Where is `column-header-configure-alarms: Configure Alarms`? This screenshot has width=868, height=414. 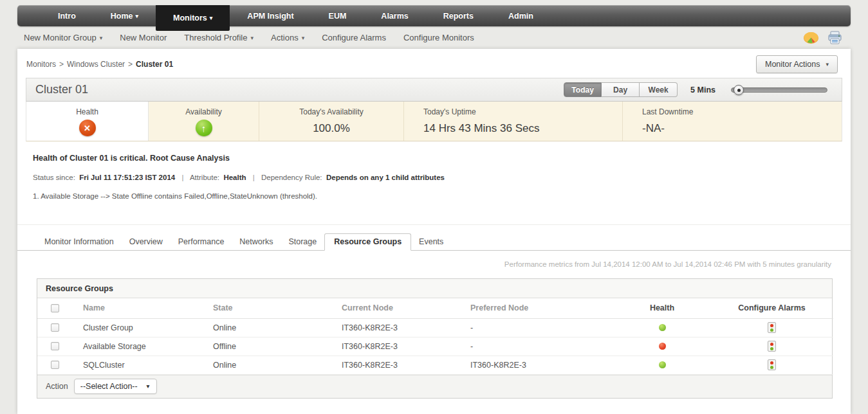
column-header-configure-alarms: Configure Alarms is located at coordinates (772, 309).